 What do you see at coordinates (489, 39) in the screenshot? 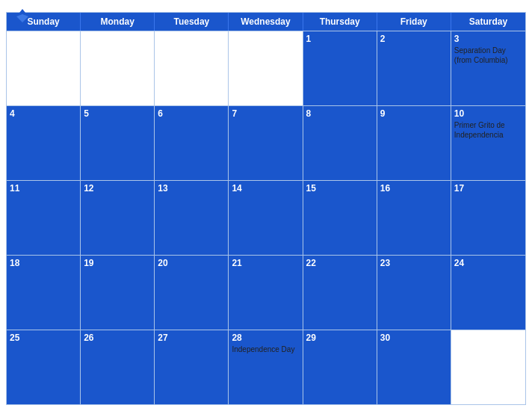
I see `day-number: 3` at bounding box center [489, 39].